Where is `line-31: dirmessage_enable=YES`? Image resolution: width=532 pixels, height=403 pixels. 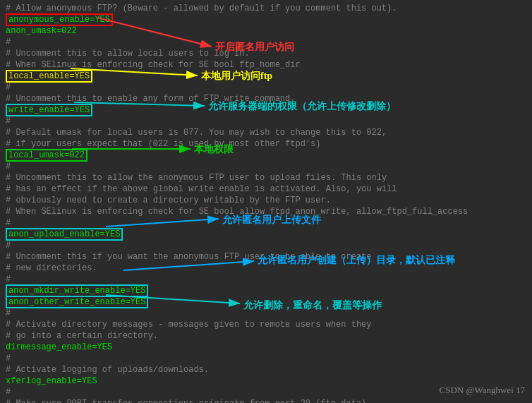 line-31: dirmessage_enable=YES is located at coordinates (266, 347).